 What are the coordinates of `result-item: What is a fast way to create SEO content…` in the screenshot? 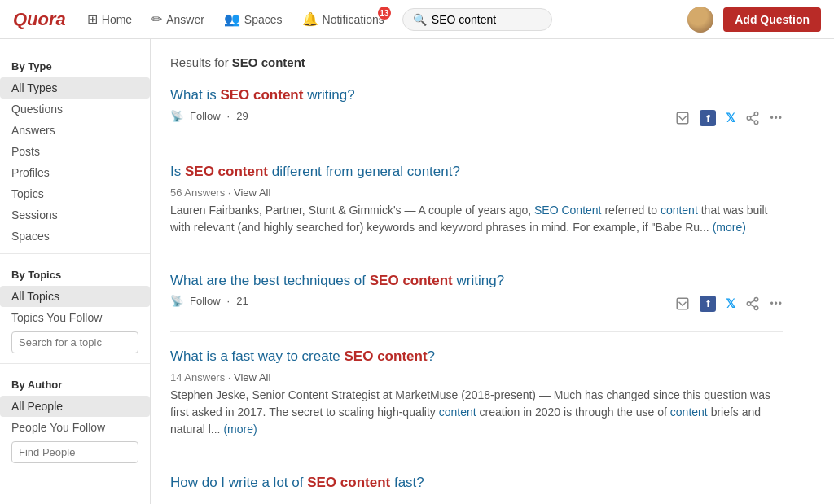 It's located at (476, 395).